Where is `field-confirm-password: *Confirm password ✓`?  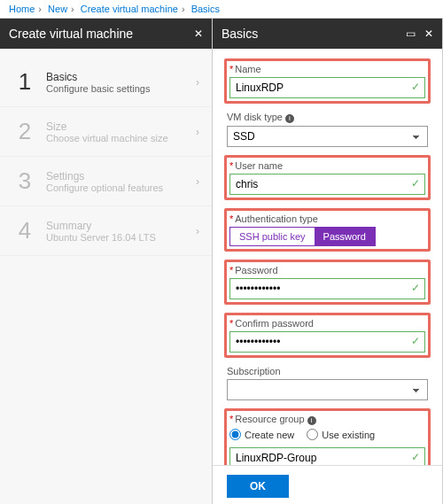
field-confirm-password: *Confirm password ✓ is located at coordinates (328, 335).